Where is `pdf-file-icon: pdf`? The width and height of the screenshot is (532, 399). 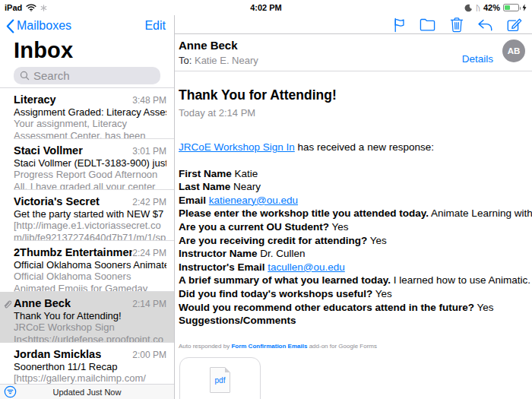 pdf-file-icon: pdf is located at coordinates (220, 380).